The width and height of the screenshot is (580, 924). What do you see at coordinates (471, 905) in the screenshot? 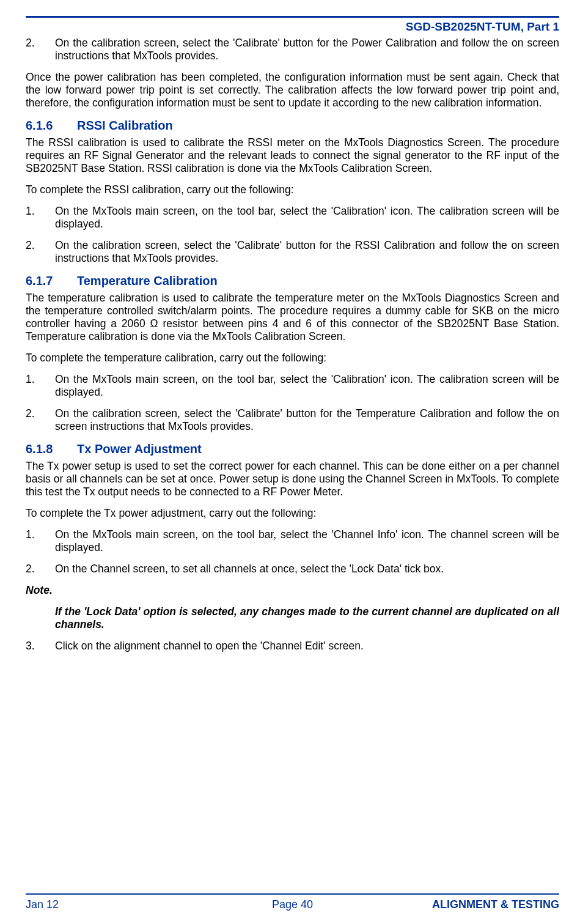
I see `footer-section: ALIGNMENT & TESTING` at bounding box center [471, 905].